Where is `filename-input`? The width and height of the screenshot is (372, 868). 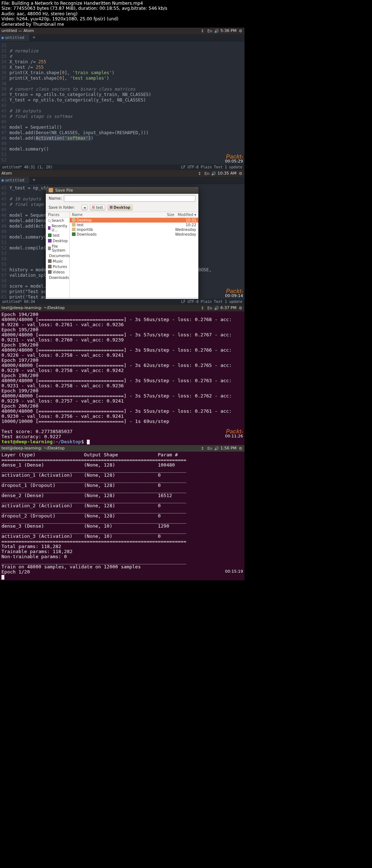
filename-input is located at coordinates (130, 199).